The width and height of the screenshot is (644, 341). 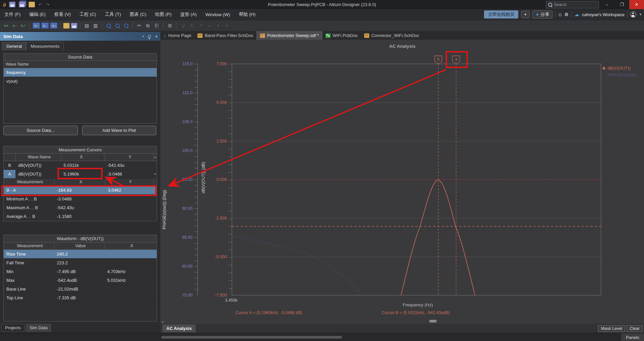 I want to click on panel-close-icon: ×, so click(x=156, y=36).